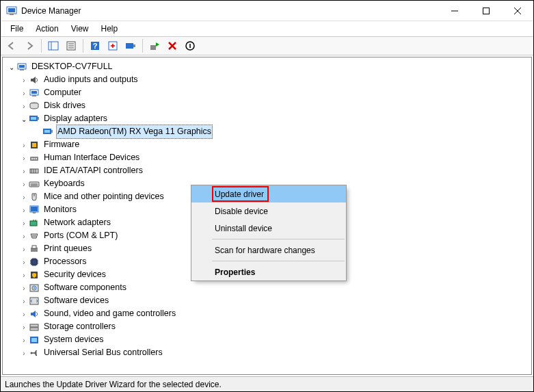  I want to click on tree-category: › Sound, video and game controllers, so click(269, 313).